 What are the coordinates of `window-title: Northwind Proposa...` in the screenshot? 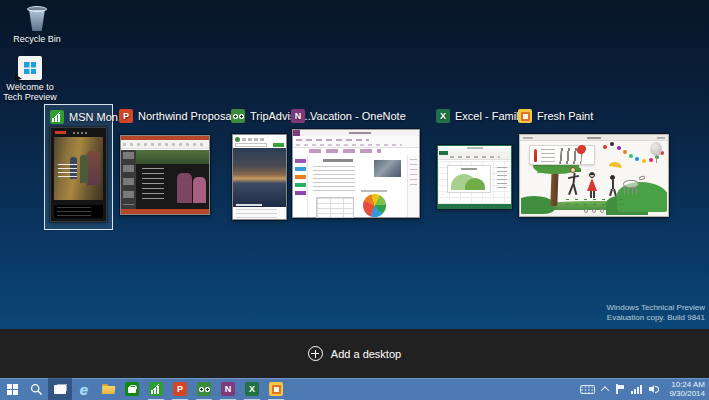 It's located at (190, 116).